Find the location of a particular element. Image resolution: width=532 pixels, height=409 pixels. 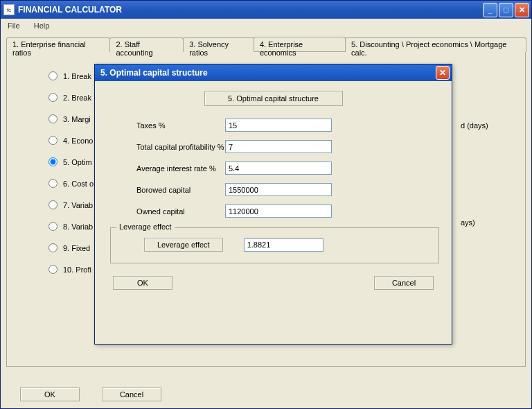

dialog-header: 5. Optimal capital structure is located at coordinates (274, 98).